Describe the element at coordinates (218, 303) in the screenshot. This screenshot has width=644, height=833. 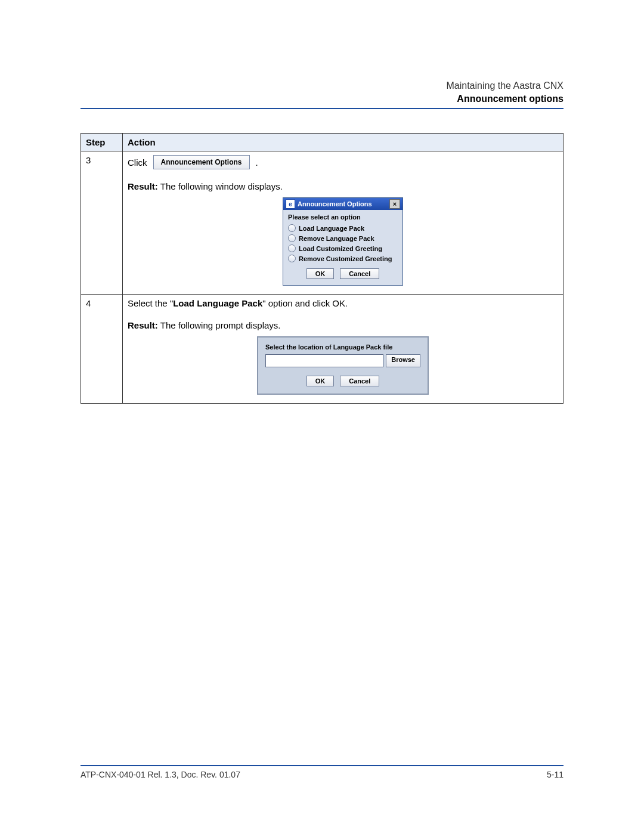
I see `instruction-bold: Load Language Pack` at that location.